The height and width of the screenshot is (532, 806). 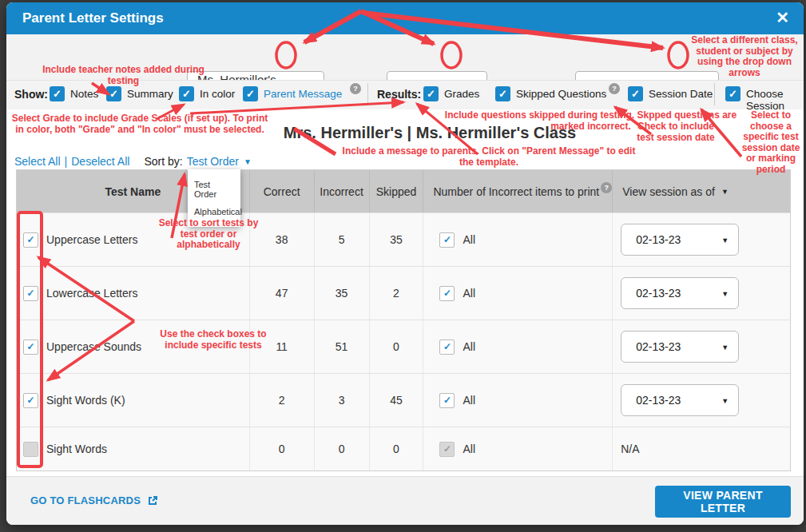 What do you see at coordinates (92, 240) in the screenshot?
I see `test-name: Uppercase Letters` at bounding box center [92, 240].